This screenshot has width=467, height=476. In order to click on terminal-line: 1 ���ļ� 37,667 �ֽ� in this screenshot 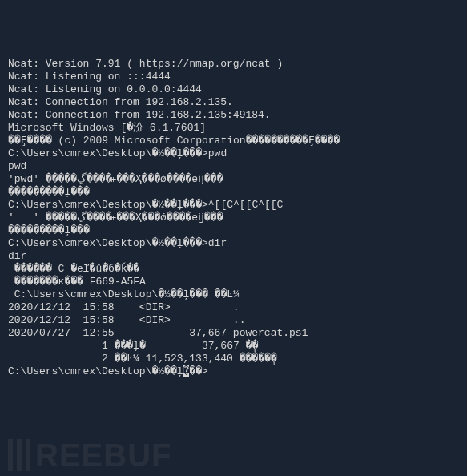, I will do `click(234, 346)`.